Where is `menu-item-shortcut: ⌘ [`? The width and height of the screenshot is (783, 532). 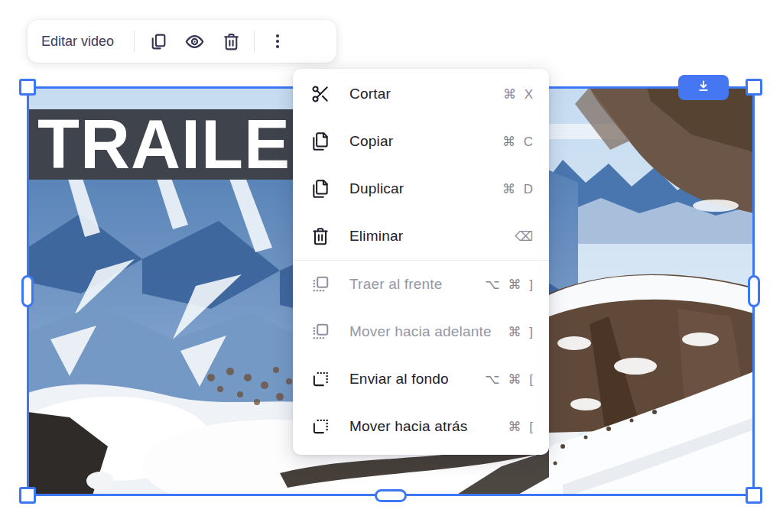
menu-item-shortcut: ⌘ [ is located at coordinates (521, 427).